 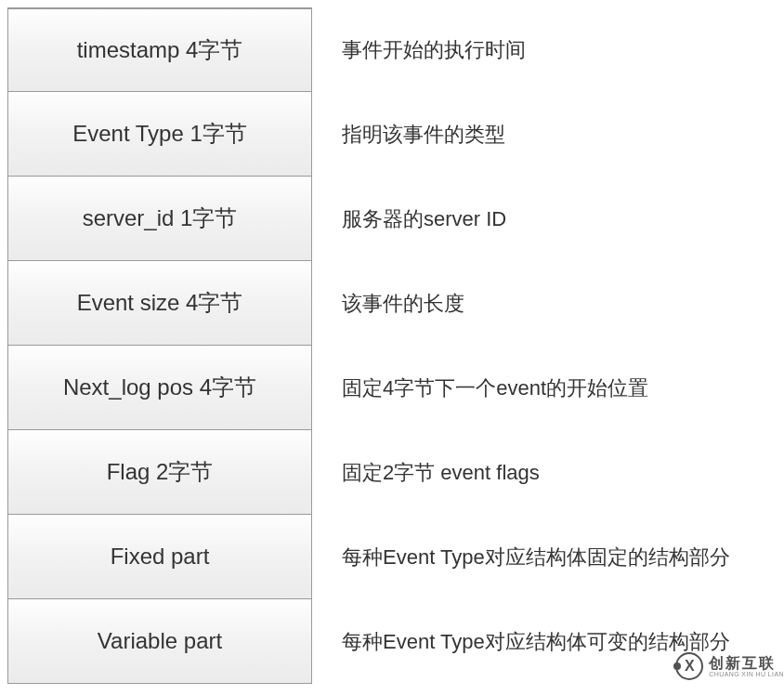 I want to click on field-desc-next-log-pos: 固定4字节下一个event的开始位置, so click(x=480, y=388).